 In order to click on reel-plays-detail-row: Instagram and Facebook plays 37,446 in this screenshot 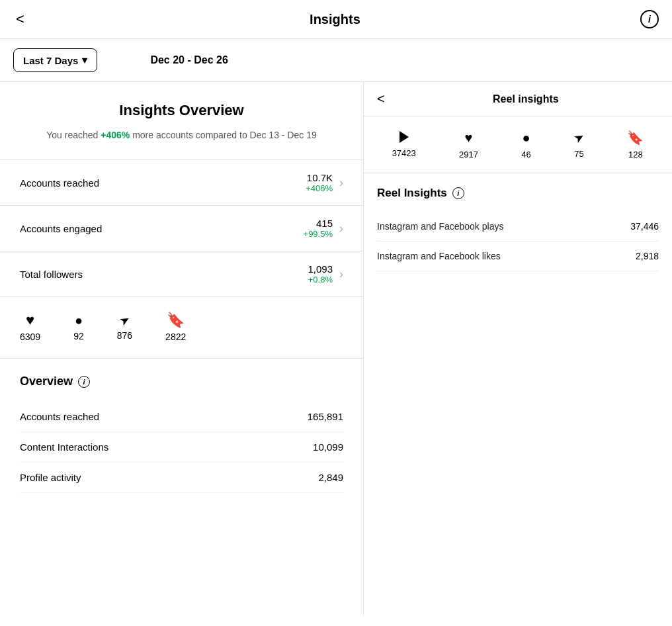, I will do `click(518, 226)`.